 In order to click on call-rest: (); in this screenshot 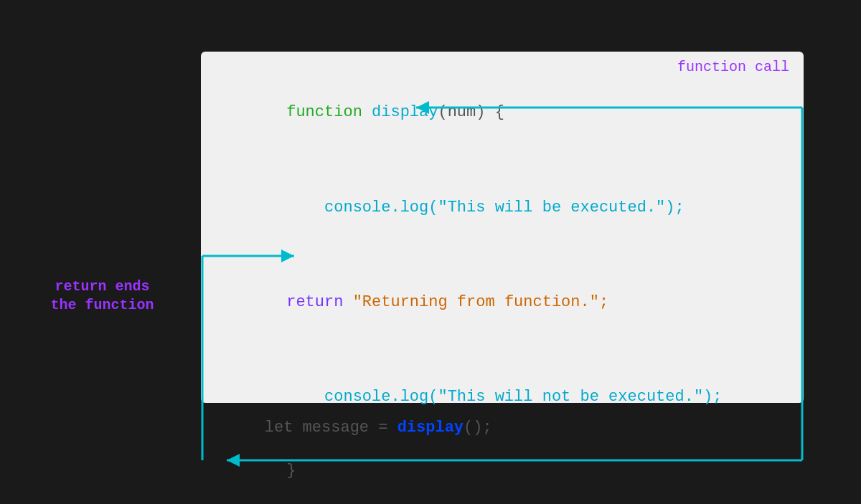, I will do `click(478, 427)`.